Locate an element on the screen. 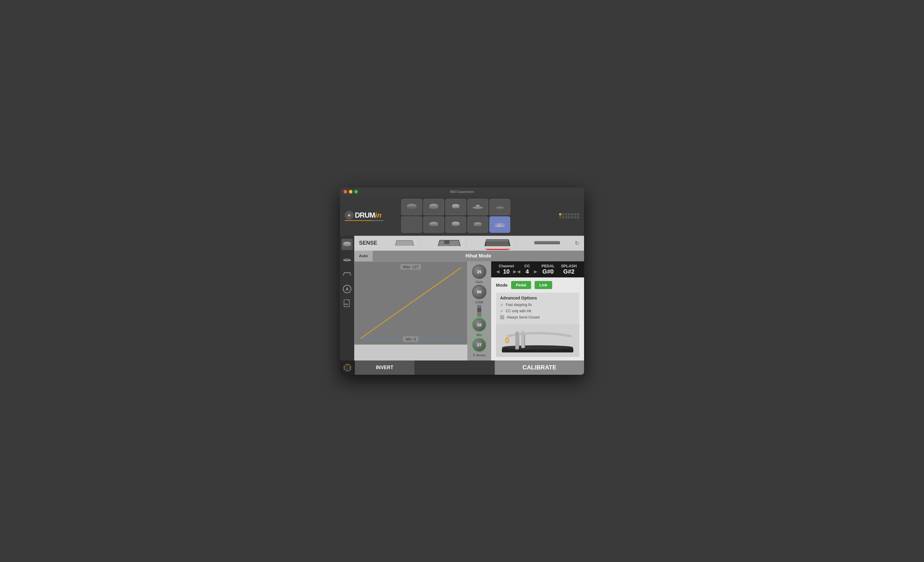 The width and height of the screenshot is (924, 562). adv-option-fast-stepping: ✓ Fast stepping fix is located at coordinates (538, 305).